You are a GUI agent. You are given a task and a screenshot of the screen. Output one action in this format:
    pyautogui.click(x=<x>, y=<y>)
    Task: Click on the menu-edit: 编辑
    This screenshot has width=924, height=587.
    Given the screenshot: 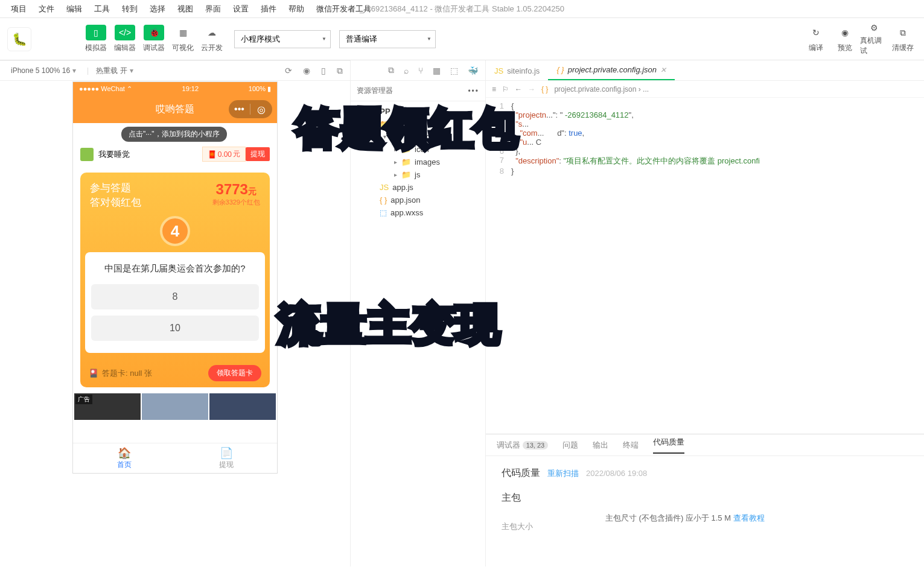 What is the action you would take?
    pyautogui.click(x=74, y=9)
    